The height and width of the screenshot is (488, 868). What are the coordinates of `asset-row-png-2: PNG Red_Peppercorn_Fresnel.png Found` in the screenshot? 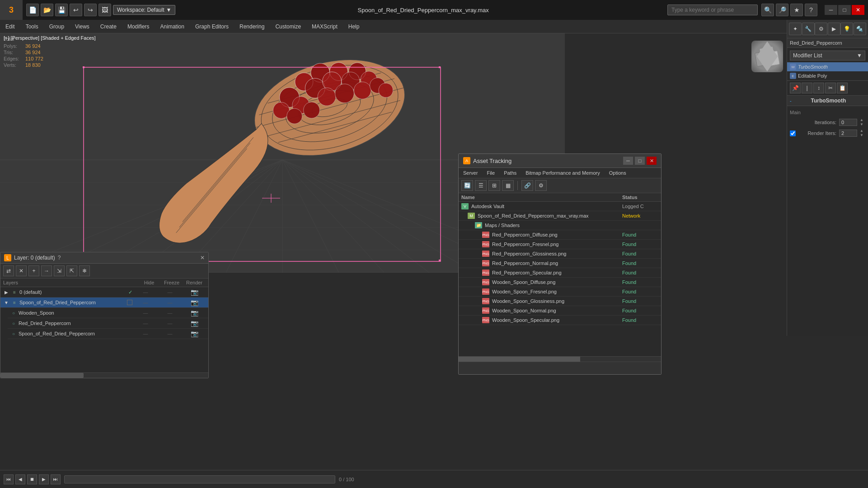 It's located at (560, 245).